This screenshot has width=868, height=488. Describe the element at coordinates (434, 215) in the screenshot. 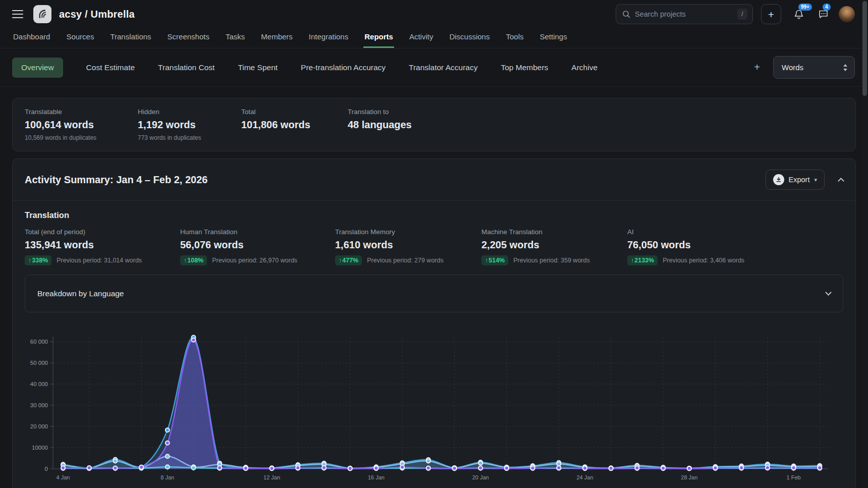

I see `translation-section-title: Translation` at that location.